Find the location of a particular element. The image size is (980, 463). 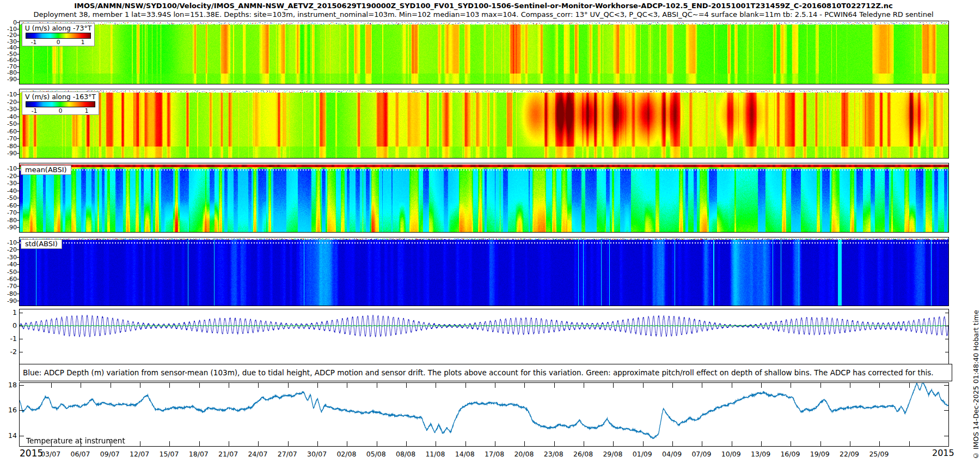

u-velocity-panel: U (m/s) along -73°T -101 is located at coordinates (484, 52).